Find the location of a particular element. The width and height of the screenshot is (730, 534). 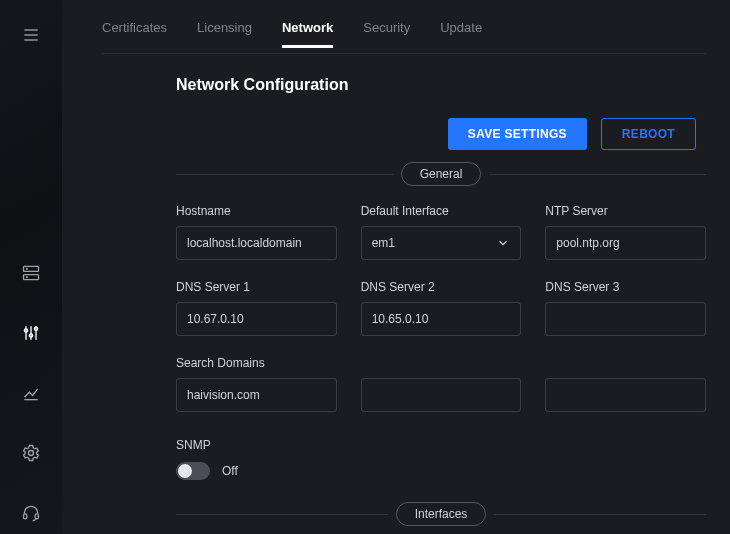

left-rail is located at coordinates (31, 267).